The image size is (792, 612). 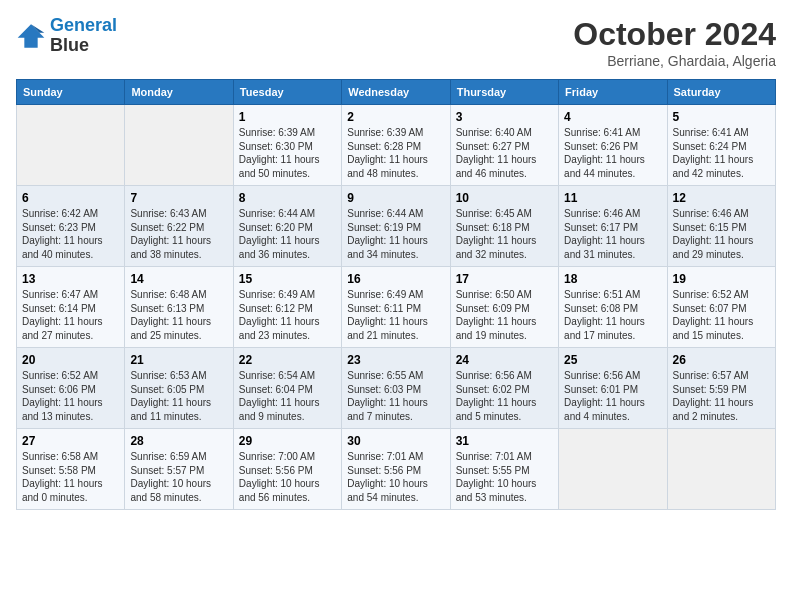 What do you see at coordinates (396, 388) in the screenshot?
I see `calendar-cell: 23 Sunrise: 6:55 AMSunset: 6:03 PMDaylig…` at bounding box center [396, 388].